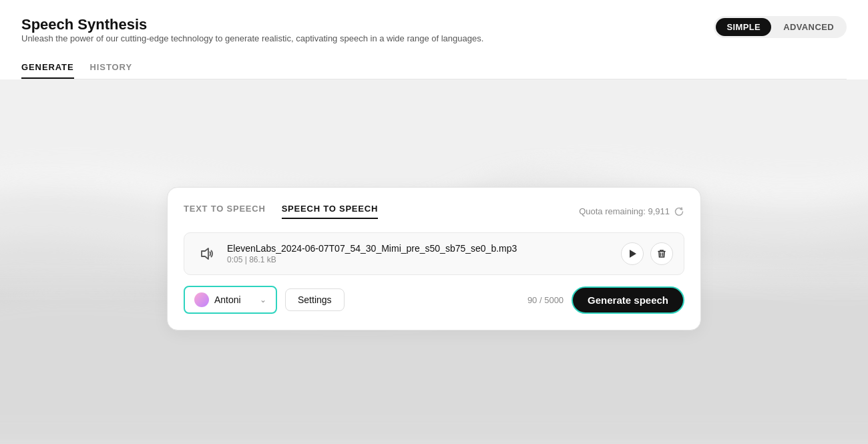 The width and height of the screenshot is (868, 444). Describe the element at coordinates (263, 300) in the screenshot. I see `chevron-down-icon: ⌄` at that location.